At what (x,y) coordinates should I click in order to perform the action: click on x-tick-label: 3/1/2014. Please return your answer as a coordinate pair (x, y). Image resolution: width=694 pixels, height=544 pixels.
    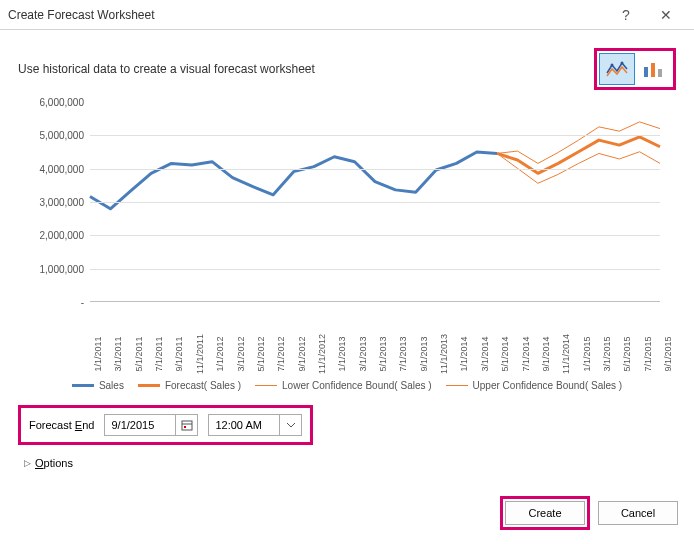
    Looking at the image, I should click on (485, 354).